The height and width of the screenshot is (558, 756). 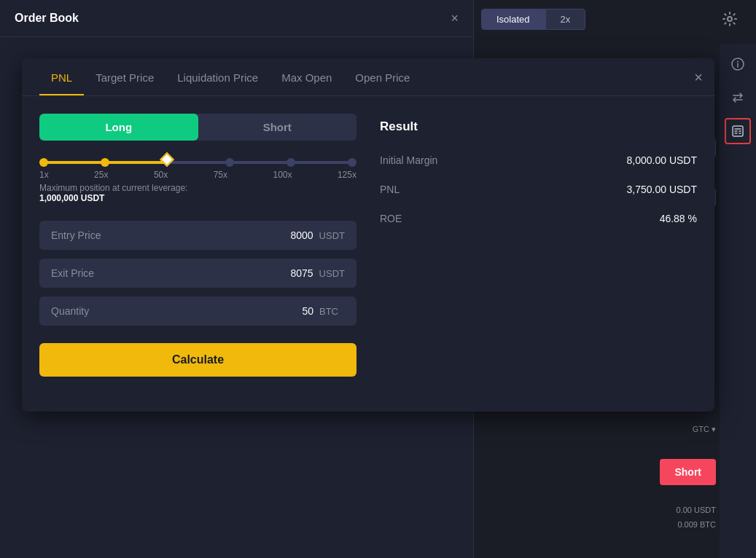 What do you see at coordinates (534, 19) in the screenshot?
I see `mode-buttons-group: Isolated 2x` at bounding box center [534, 19].